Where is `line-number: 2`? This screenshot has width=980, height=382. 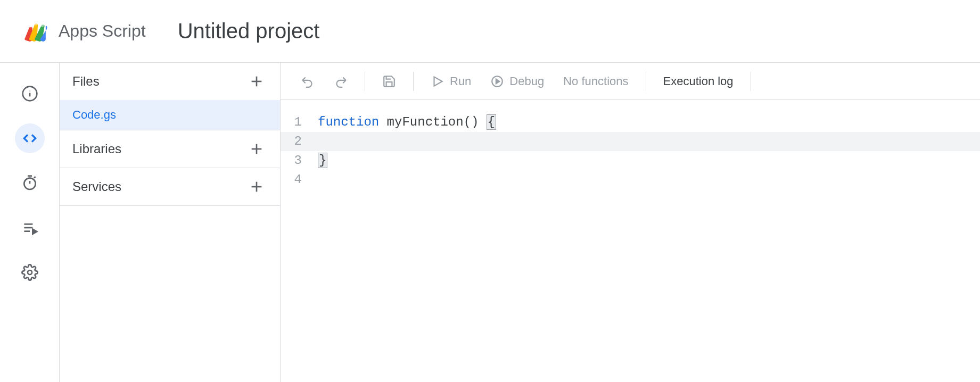
line-number: 2 is located at coordinates (299, 142).